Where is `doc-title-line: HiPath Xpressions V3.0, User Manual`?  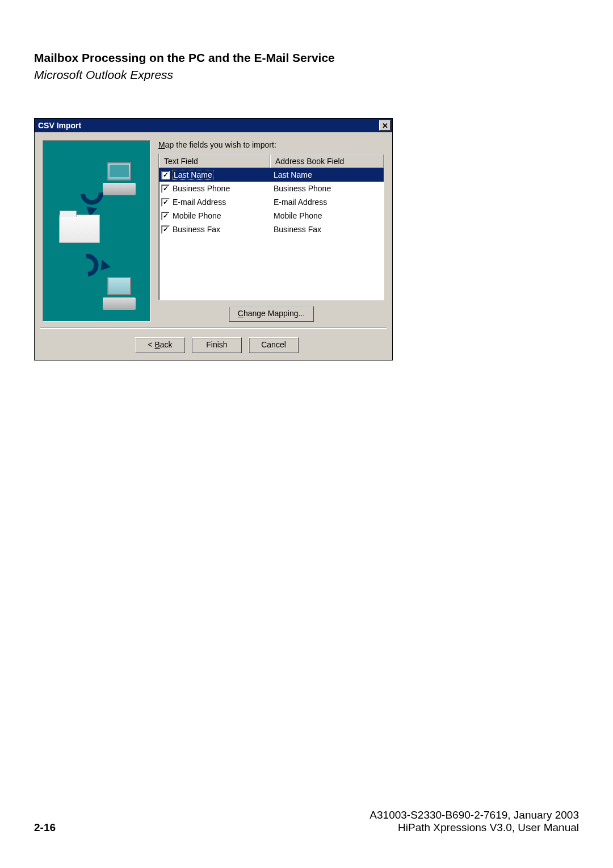
doc-title-line: HiPath Xpressions V3.0, User Manual is located at coordinates (475, 828).